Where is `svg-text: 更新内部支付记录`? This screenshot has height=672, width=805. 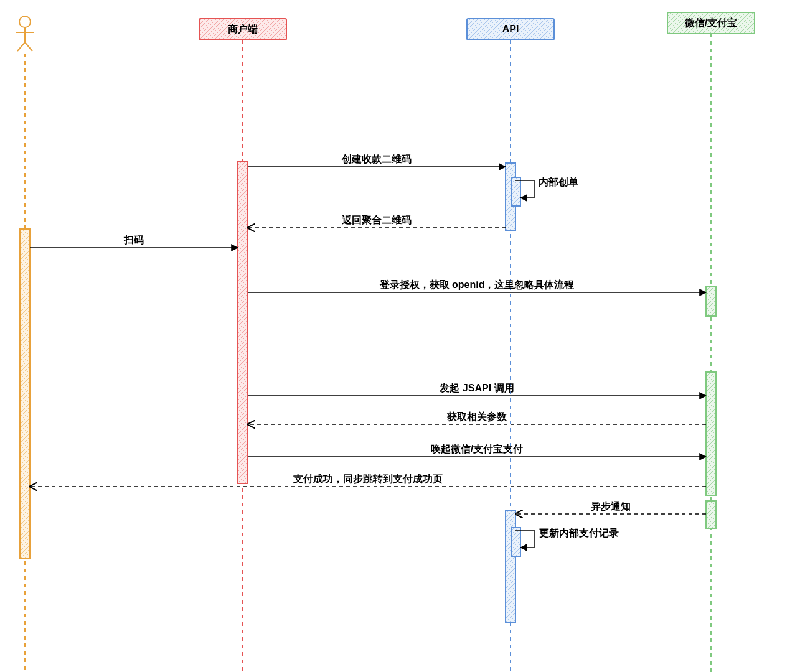 svg-text: 更新内部支付记录 is located at coordinates (579, 533).